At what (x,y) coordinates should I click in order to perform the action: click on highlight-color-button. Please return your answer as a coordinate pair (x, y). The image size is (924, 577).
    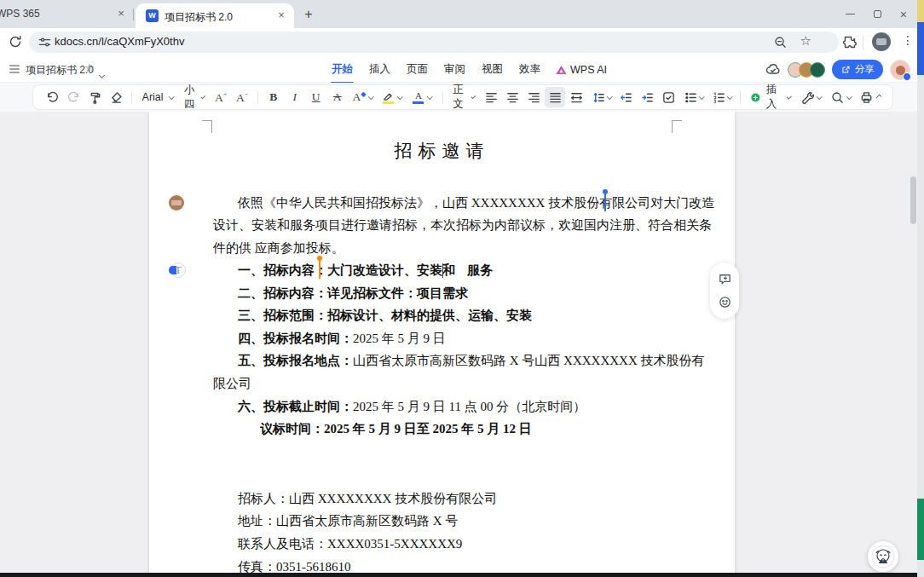
    Looking at the image, I should click on (393, 97).